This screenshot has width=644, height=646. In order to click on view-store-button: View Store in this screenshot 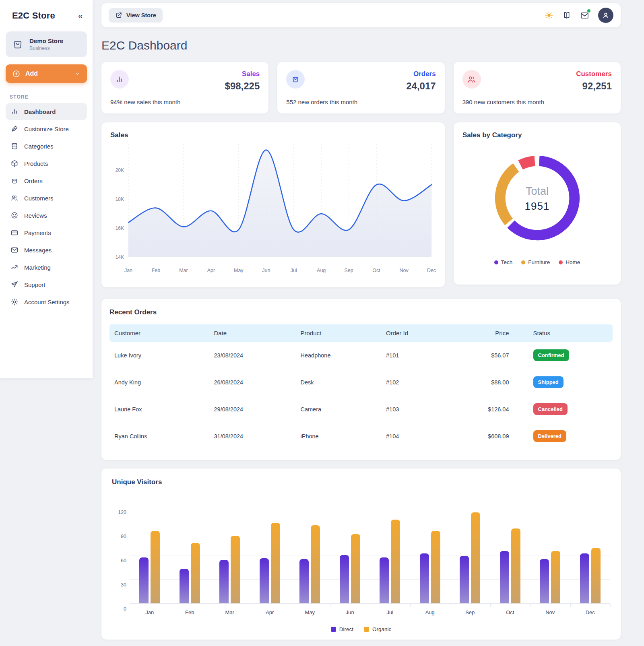, I will do `click(136, 15)`.